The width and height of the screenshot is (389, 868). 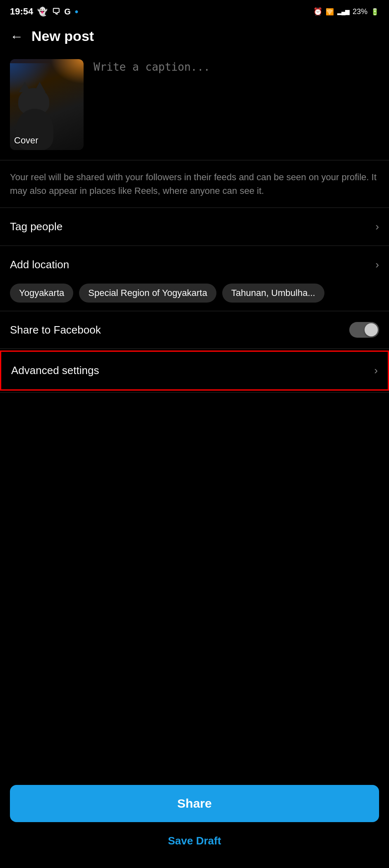 I want to click on tag-people-chevron: ›, so click(x=377, y=227).